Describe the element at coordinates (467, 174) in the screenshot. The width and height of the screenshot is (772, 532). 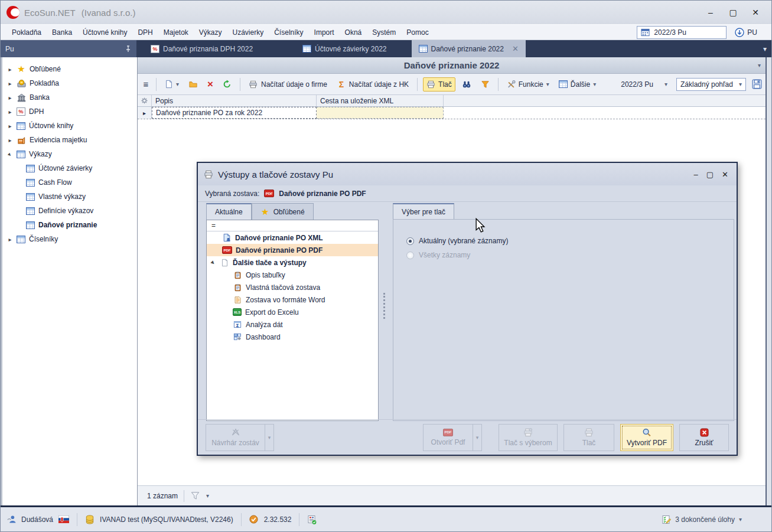
I see `dialog-title-bar: Výstupy a tlačové zostavy Pu – ▢ ✕` at that location.